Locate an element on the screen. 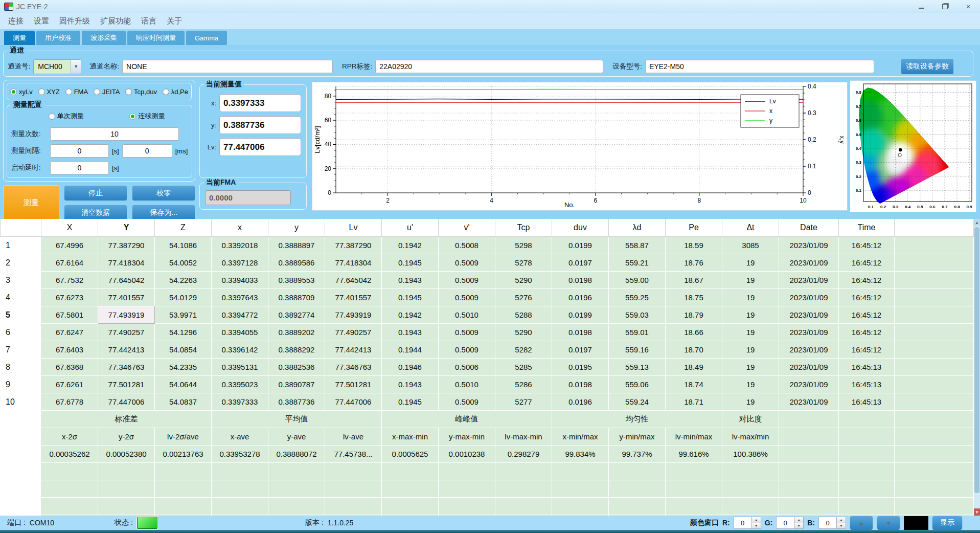 The image size is (980, 533). table-cell: 77.501281 is located at coordinates (354, 385).